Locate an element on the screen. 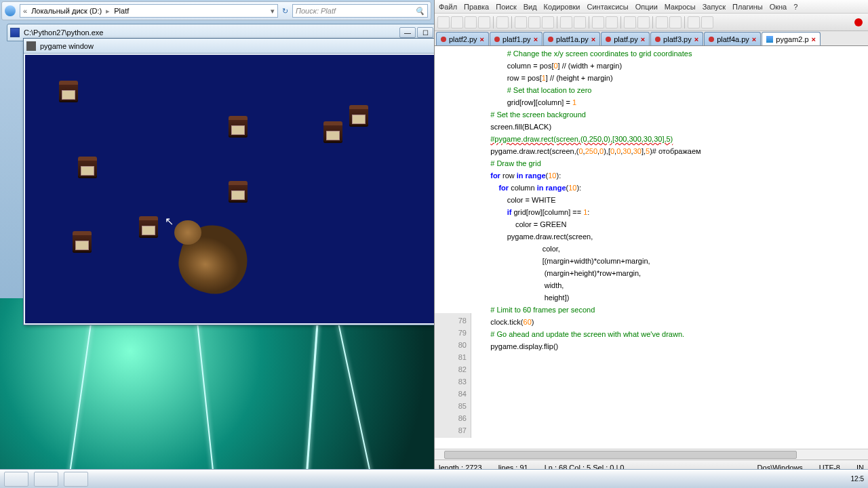  print-icon is located at coordinates (502, 22).